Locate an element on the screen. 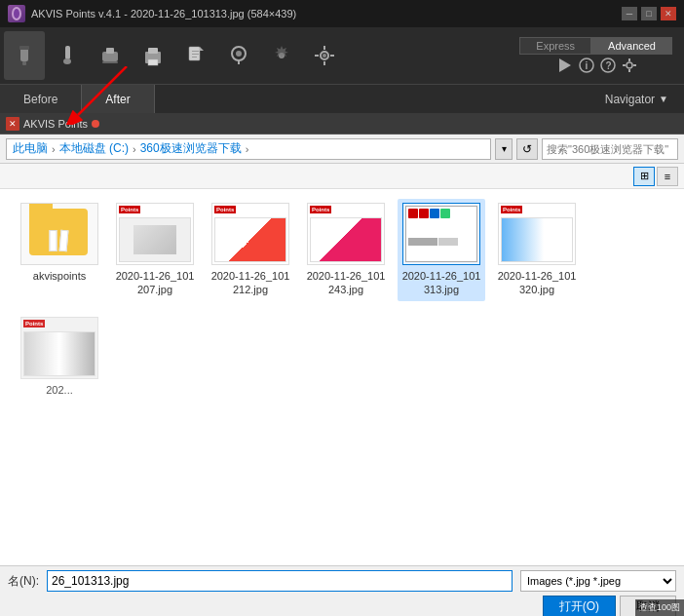 The image size is (684, 616). close-button: ✕ is located at coordinates (668, 14).